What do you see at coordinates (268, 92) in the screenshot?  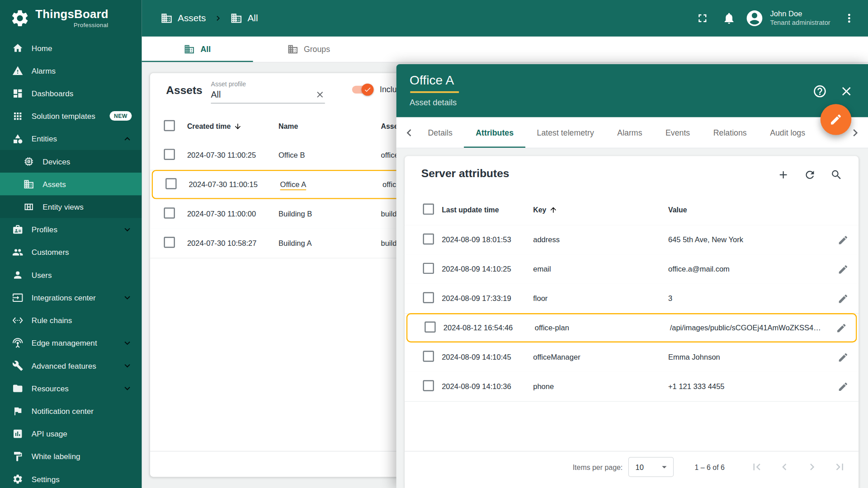 I see `asset-profile-filter: Asset profile All` at bounding box center [268, 92].